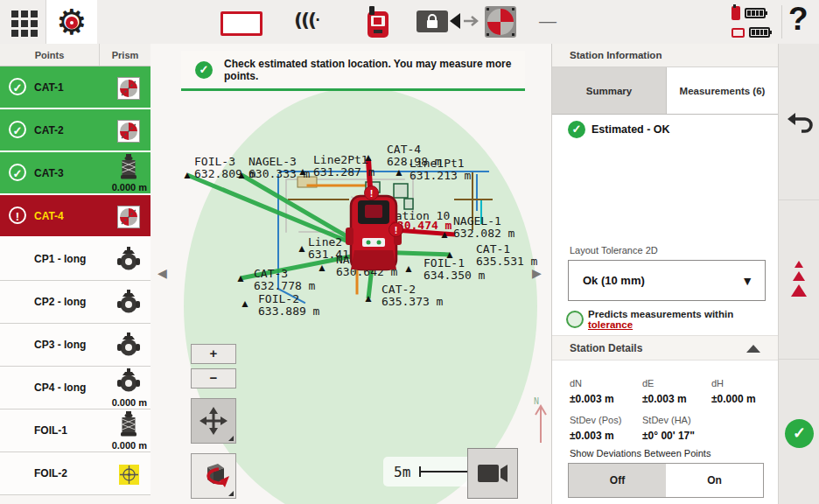 The width and height of the screenshot is (819, 504). Describe the element at coordinates (289, 305) in the screenshot. I see `point-label: FOIL-2633.889 m` at that location.